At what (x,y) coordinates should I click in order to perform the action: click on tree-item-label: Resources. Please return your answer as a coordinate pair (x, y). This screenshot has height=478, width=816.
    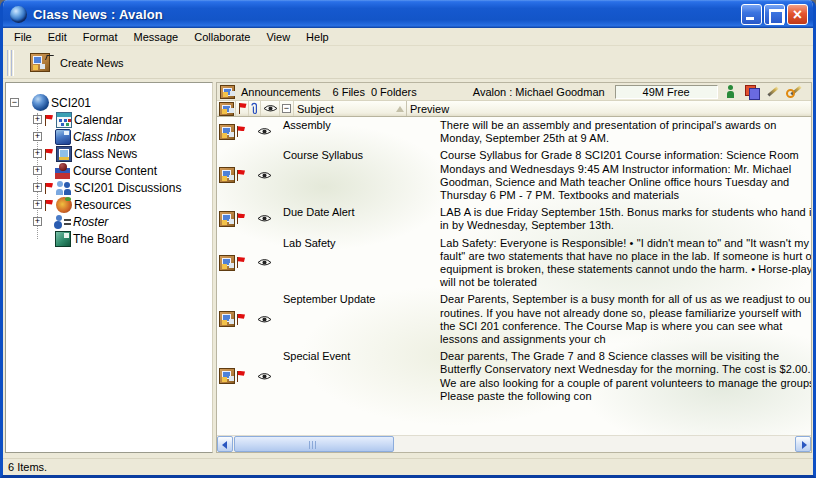
    Looking at the image, I should click on (102, 205).